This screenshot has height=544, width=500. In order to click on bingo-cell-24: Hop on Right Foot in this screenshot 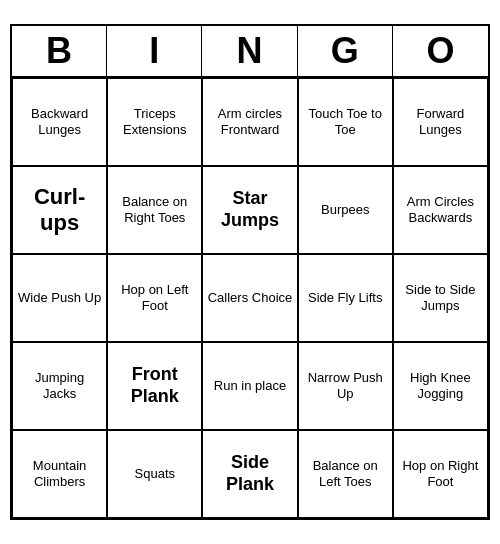, I will do `click(440, 474)`.